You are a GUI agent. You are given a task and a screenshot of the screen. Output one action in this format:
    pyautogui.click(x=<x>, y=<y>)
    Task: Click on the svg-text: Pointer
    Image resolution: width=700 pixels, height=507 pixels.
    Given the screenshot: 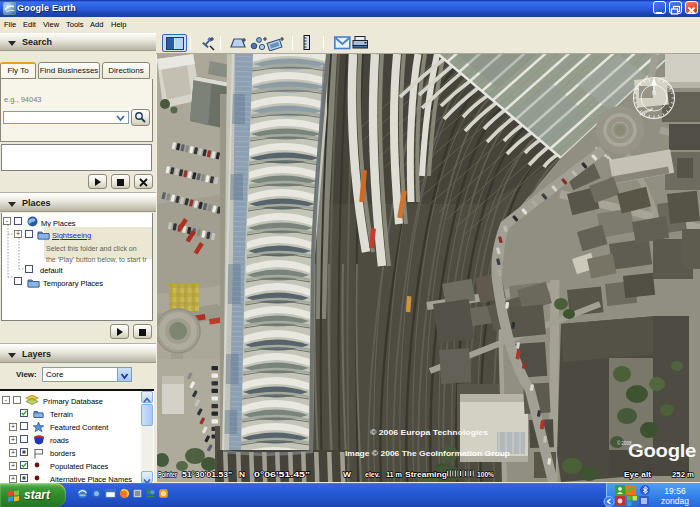 What is the action you would take?
    pyautogui.click(x=168, y=474)
    